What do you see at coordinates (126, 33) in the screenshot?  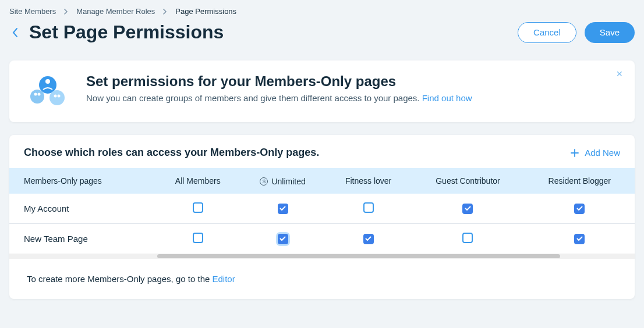 I see `page-title: Set Page Permissions` at bounding box center [126, 33].